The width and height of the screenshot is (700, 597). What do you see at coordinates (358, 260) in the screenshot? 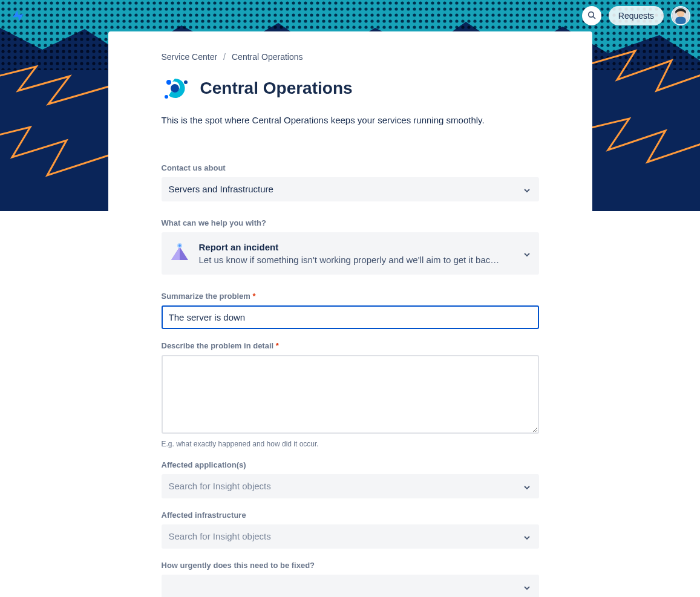
I see `request-type-description: Let us know if something isn't working p…` at bounding box center [358, 260].